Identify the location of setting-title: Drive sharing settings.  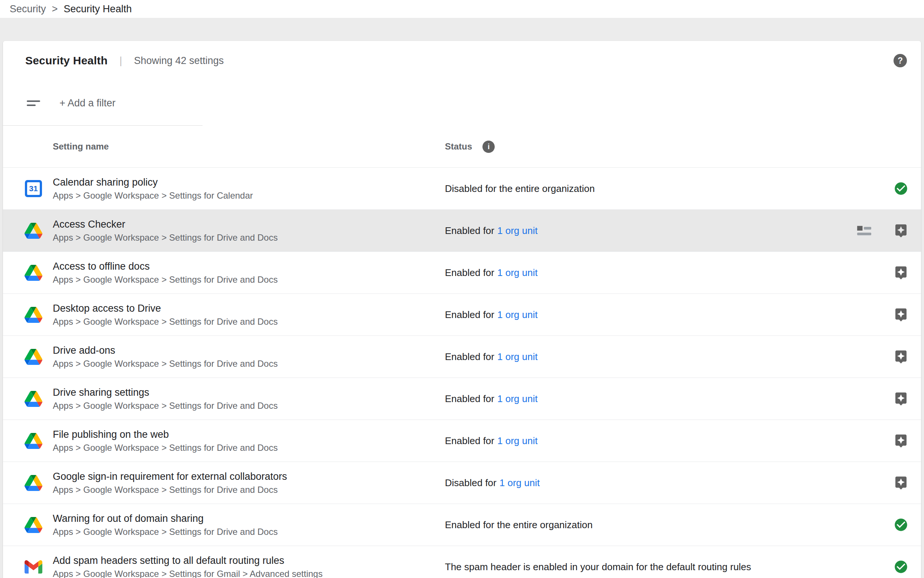
(165, 393).